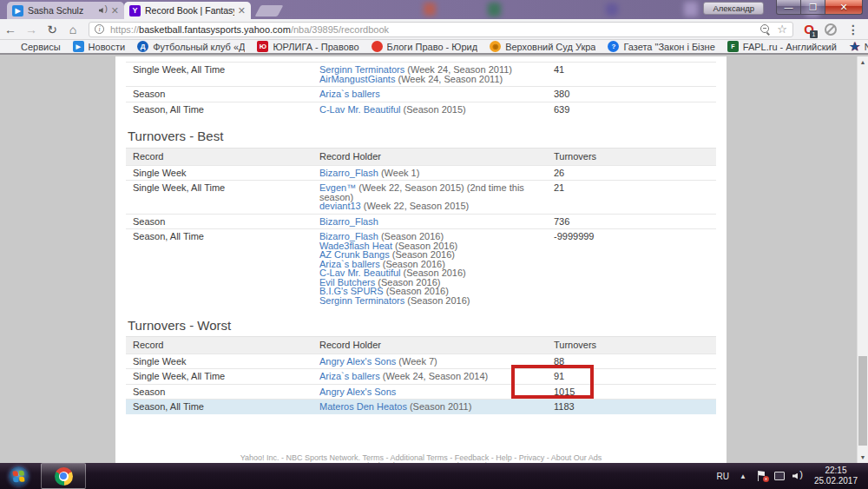  I want to click on start-button, so click(19, 476).